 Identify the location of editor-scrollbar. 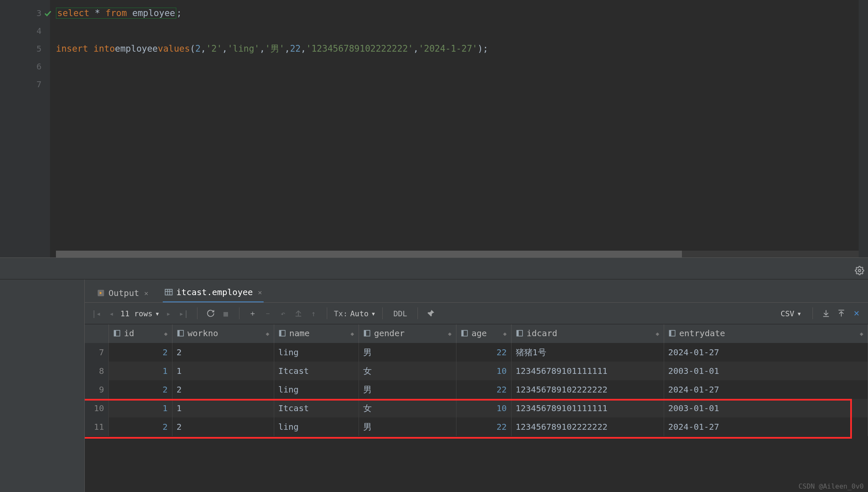
(863, 129).